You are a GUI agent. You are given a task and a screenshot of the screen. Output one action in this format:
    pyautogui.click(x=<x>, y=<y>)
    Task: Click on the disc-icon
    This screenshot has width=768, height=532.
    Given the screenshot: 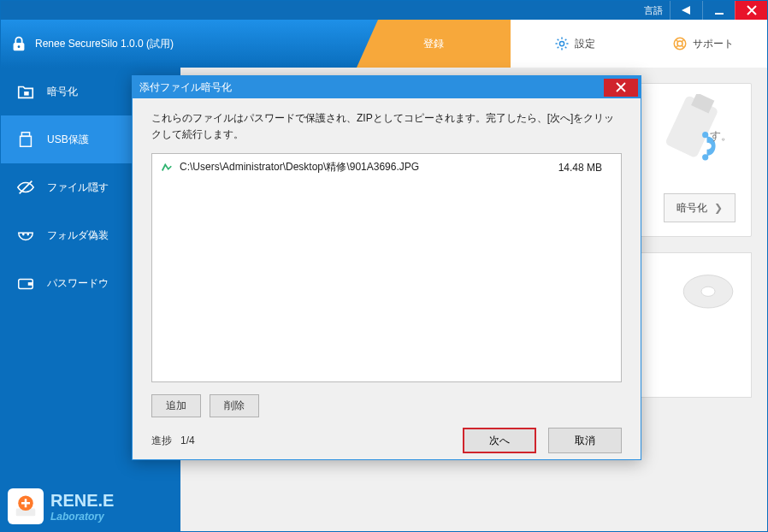 What is the action you would take?
    pyautogui.click(x=708, y=294)
    